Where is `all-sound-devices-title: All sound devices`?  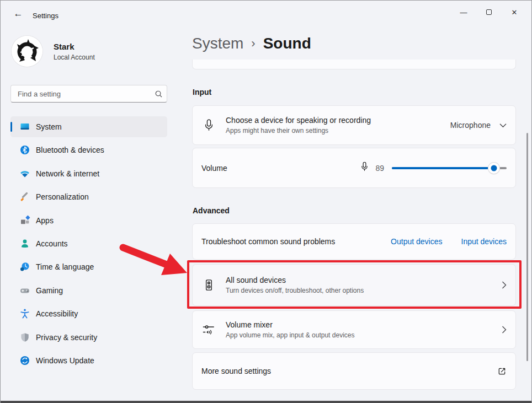 all-sound-devices-title: All sound devices is located at coordinates (295, 280).